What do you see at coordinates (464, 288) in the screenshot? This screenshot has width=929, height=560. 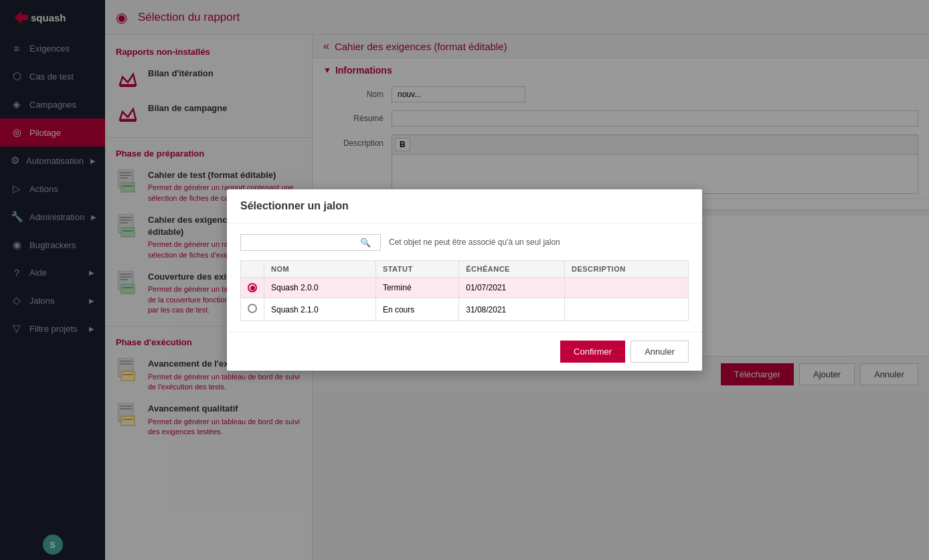 I see `table-row: Squash 2.0.0 Terminé 01/07/2021` at bounding box center [464, 288].